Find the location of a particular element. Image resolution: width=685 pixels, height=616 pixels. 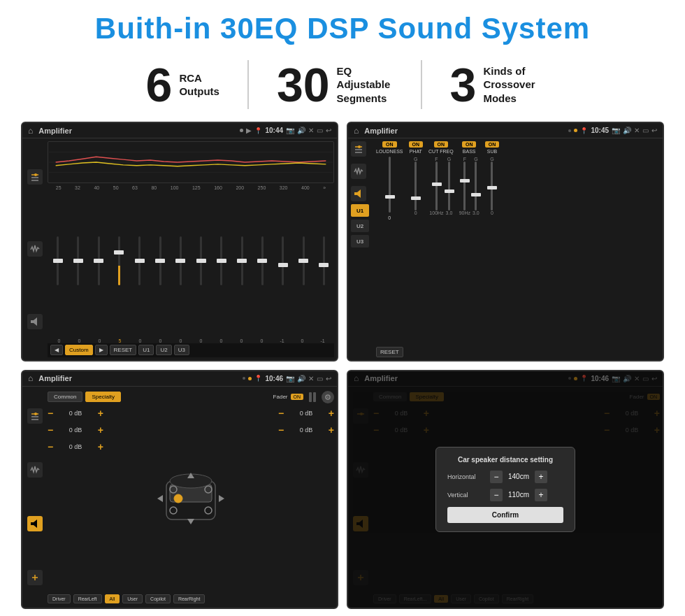

time-1: 10:44 is located at coordinates (274, 130).